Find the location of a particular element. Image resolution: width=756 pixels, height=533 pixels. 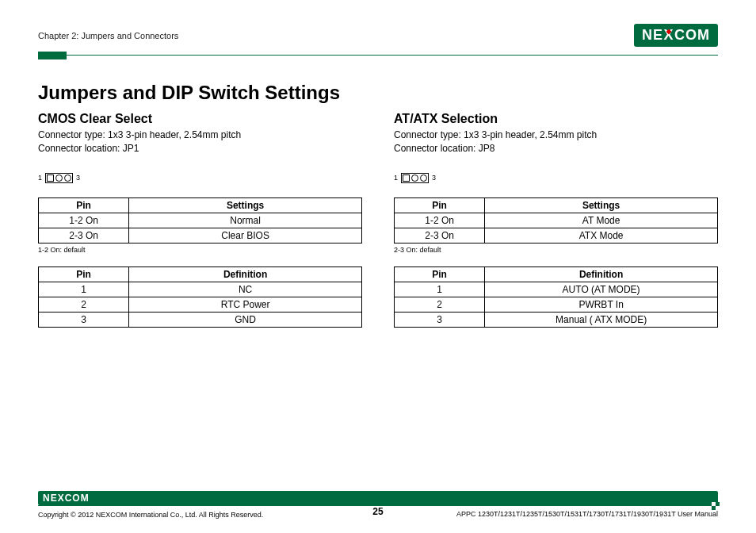

pin-diagram-atatx: 1 3 is located at coordinates (556, 178).